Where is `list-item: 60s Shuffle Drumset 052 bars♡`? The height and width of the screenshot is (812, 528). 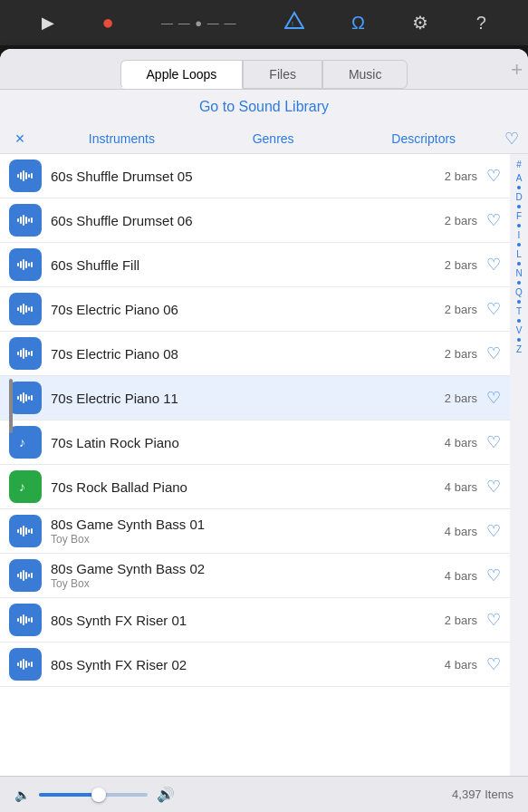 list-item: 60s Shuffle Drumset 052 bars♡ is located at coordinates (255, 176).